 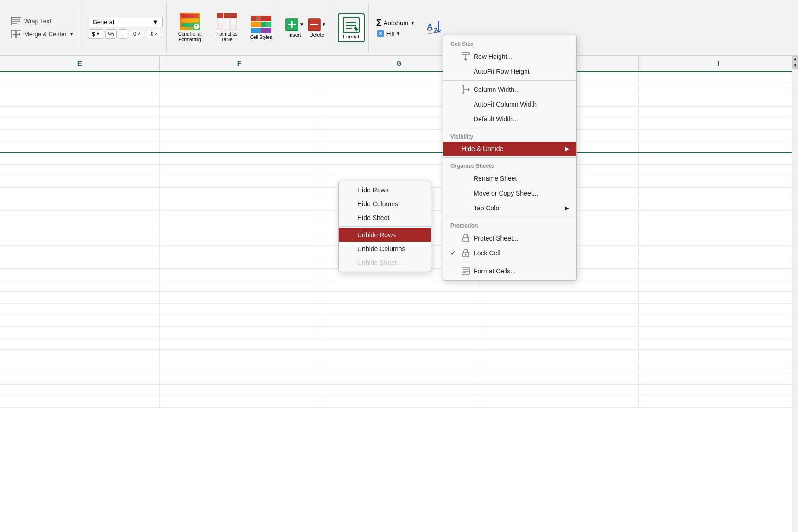 What do you see at coordinates (396, 23) in the screenshot?
I see `autosum-button: Σ AutoSum ▼` at bounding box center [396, 23].